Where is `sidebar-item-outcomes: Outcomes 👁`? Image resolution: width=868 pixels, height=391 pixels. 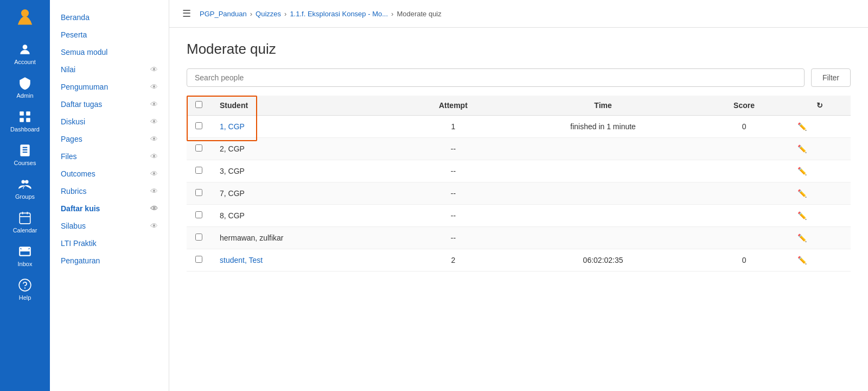 sidebar-item-outcomes: Outcomes 👁 is located at coordinates (110, 174).